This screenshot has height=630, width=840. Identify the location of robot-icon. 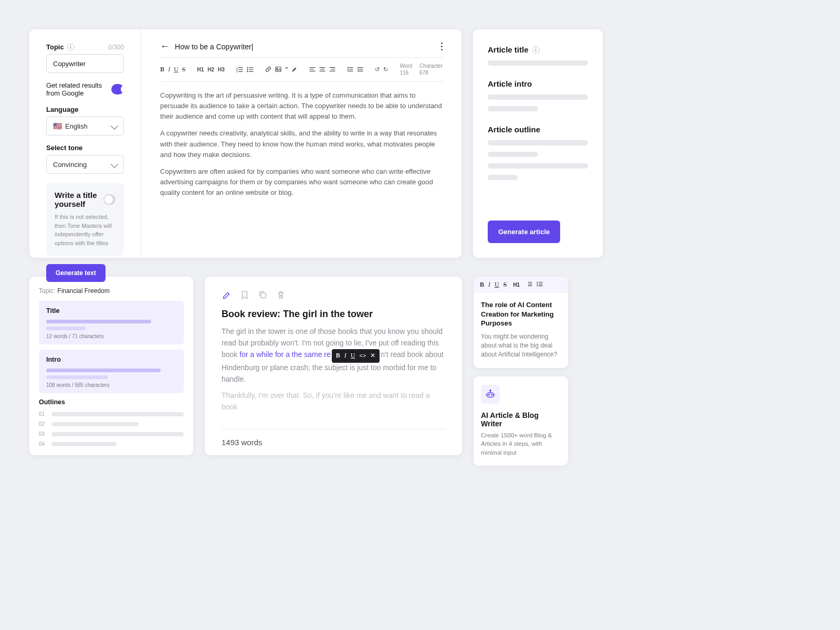
(490, 394).